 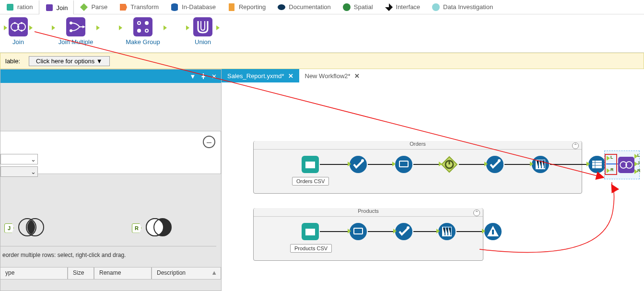 What do you see at coordinates (214, 272) in the screenshot?
I see `scroll-up-icon: ▲` at bounding box center [214, 272].